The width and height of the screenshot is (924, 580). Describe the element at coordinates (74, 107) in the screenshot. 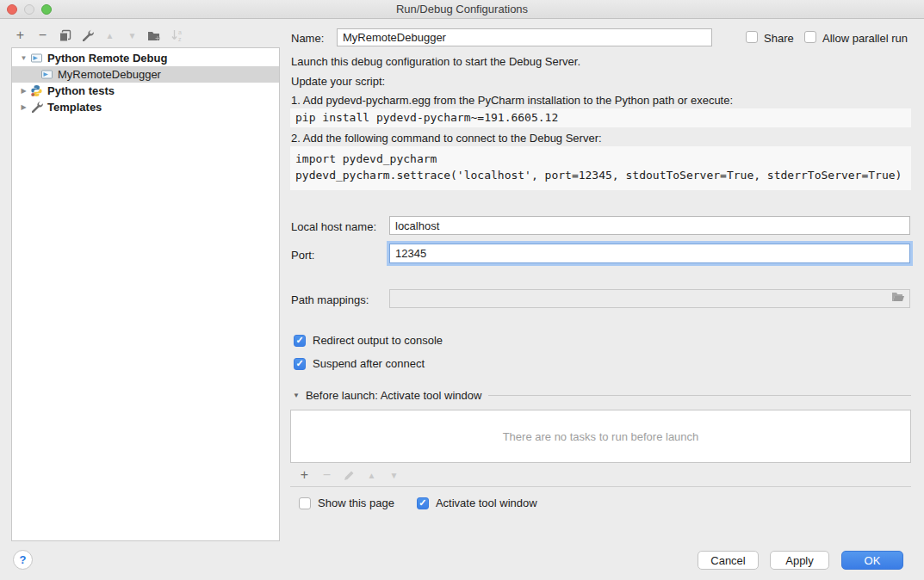

I see `tree-item-label: Templates` at that location.